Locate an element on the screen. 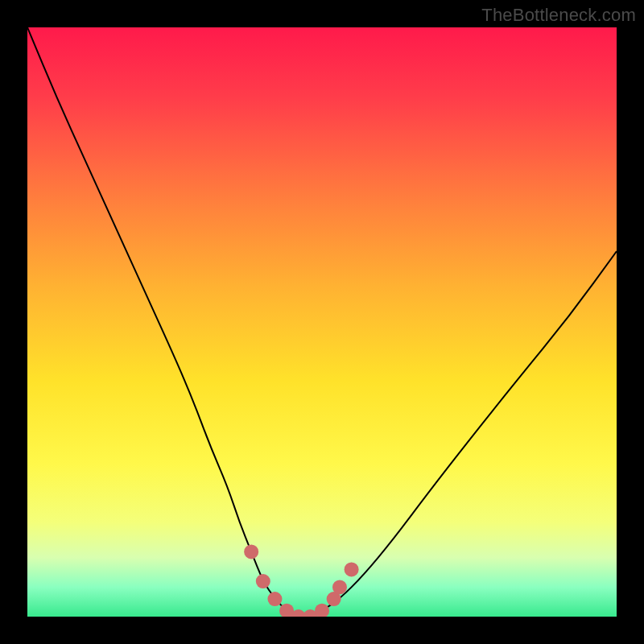  trough-markers-group is located at coordinates (301, 580).